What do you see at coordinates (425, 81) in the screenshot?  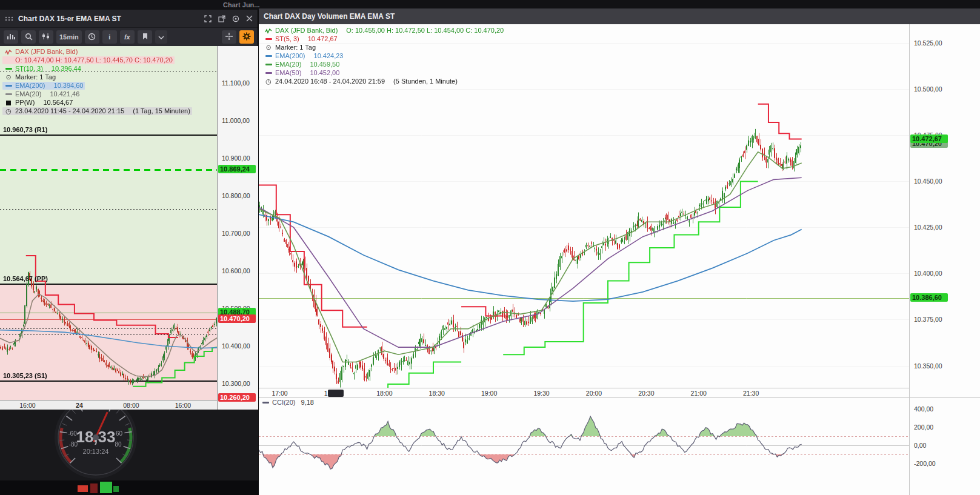 I see `legend-text: (5 Stunden, 1 Minute)` at bounding box center [425, 81].